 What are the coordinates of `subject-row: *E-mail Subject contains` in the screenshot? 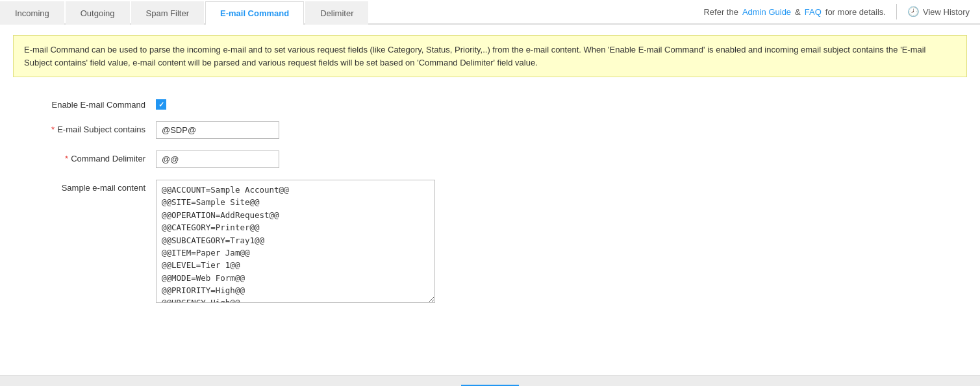 It's located at (490, 130).